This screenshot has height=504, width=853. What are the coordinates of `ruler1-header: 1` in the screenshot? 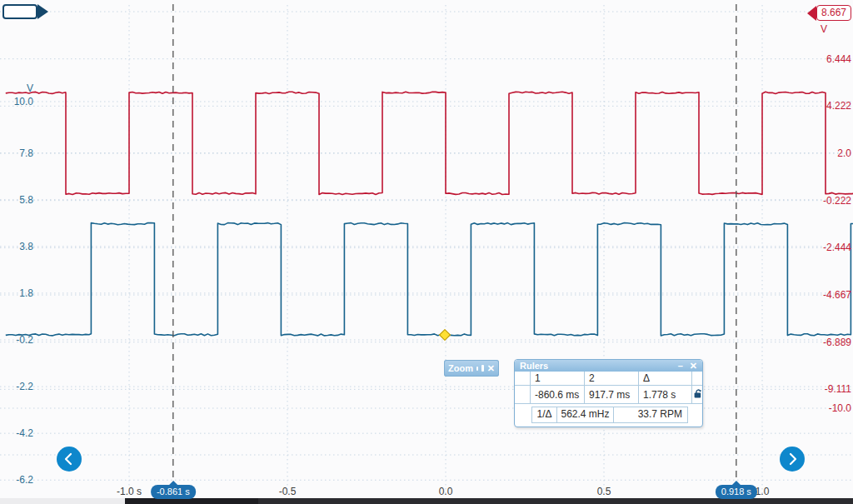 It's located at (556, 378).